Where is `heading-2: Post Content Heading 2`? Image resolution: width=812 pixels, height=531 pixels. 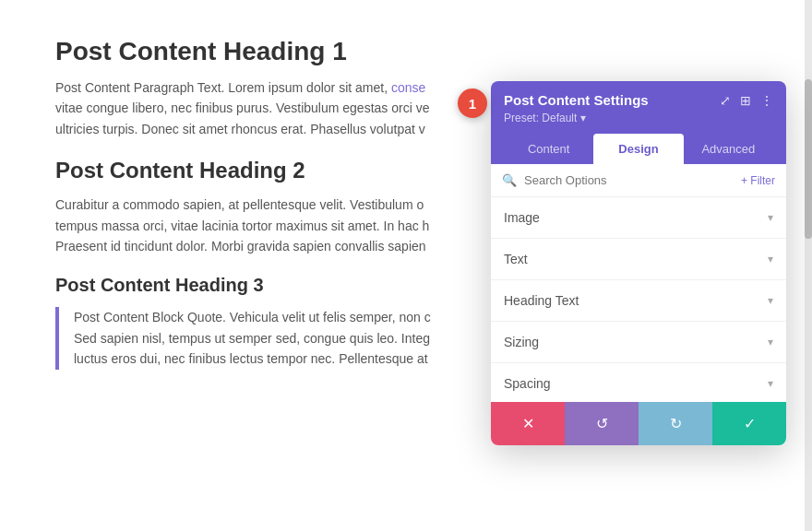 heading-2: Post Content Heading 2 is located at coordinates (286, 171).